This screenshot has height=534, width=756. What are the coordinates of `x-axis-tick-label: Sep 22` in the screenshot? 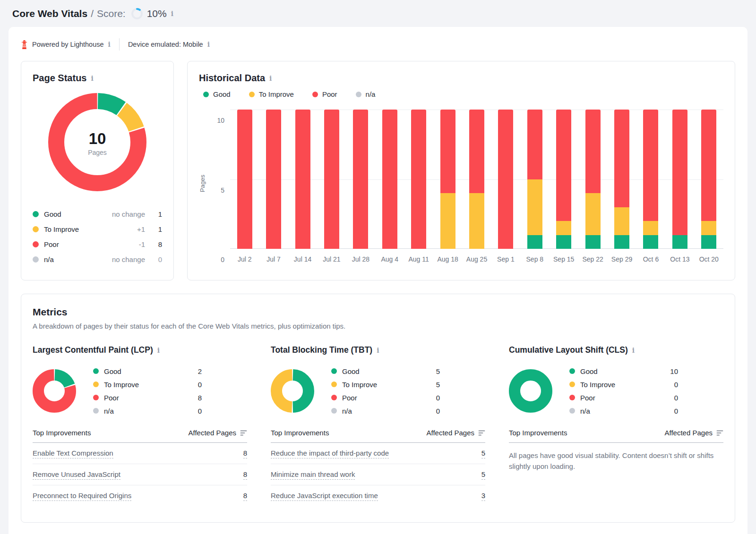 It's located at (593, 259).